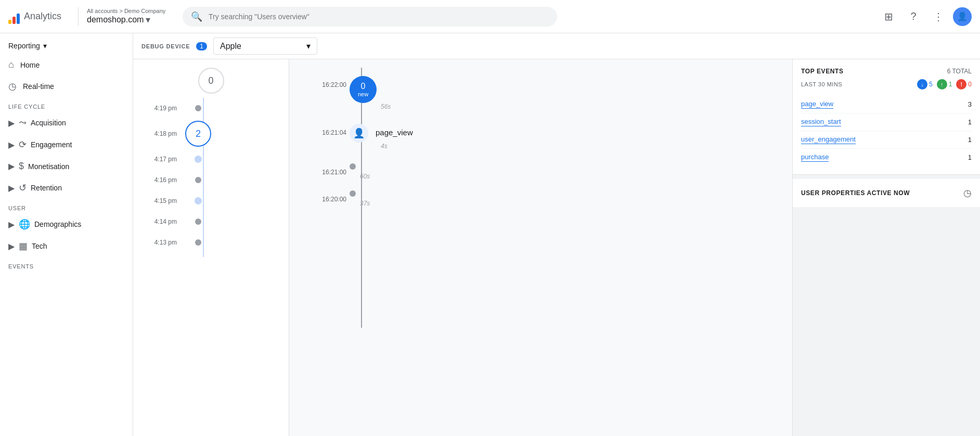 The image size is (980, 436). I want to click on event-row-0: page_view 3, so click(886, 105).